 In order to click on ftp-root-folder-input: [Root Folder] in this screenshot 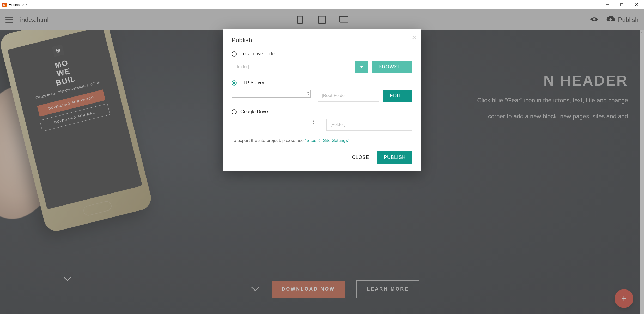, I will do `click(349, 96)`.